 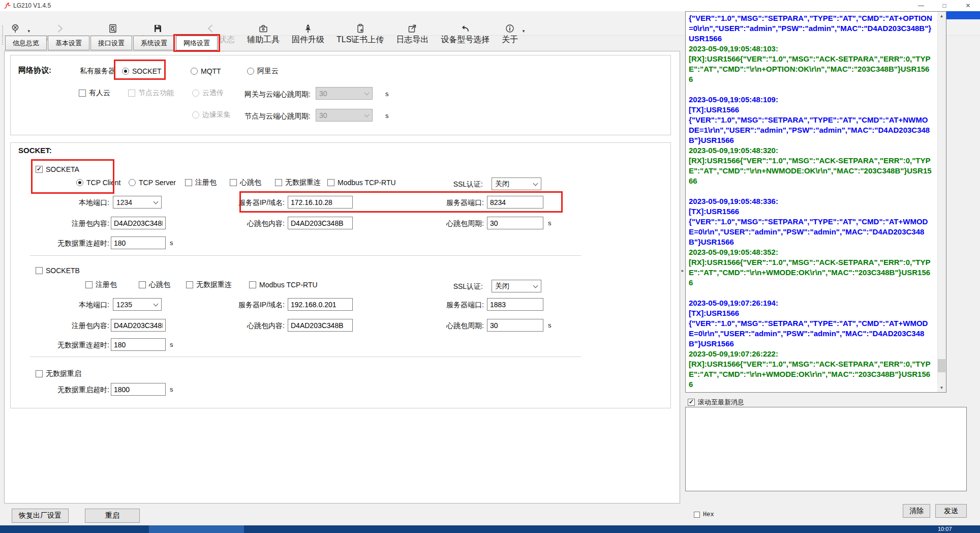 What do you see at coordinates (536, 184) in the screenshot?
I see `chevron-down-icon` at bounding box center [536, 184].